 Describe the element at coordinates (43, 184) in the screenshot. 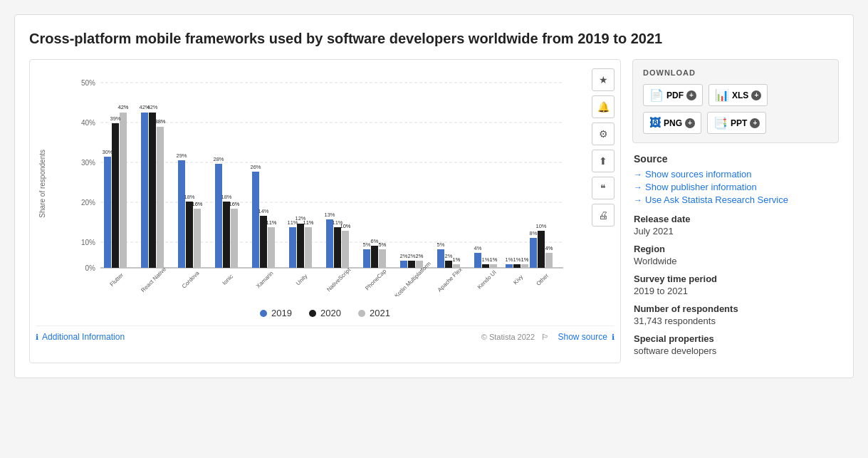

I see `y-axis-label: Share of respondents` at that location.